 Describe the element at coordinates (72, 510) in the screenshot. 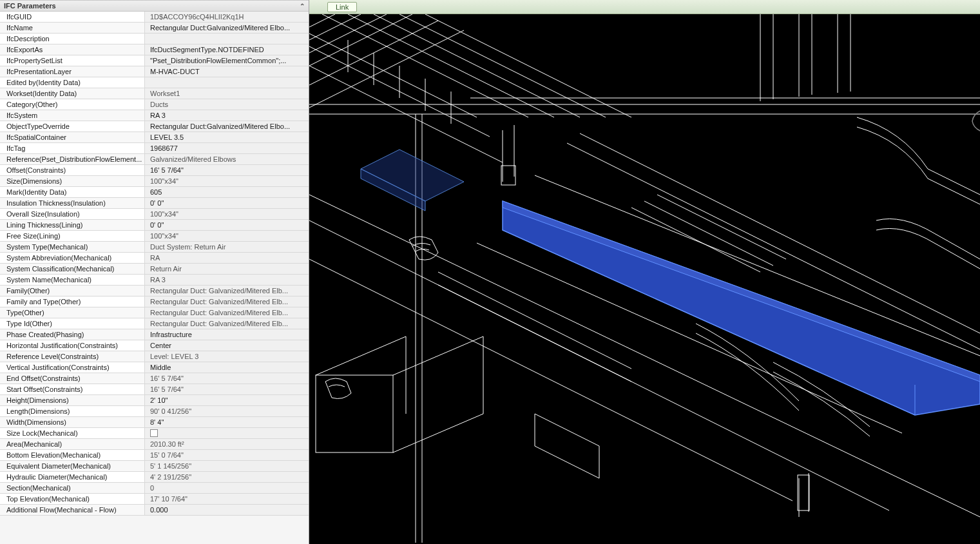

I see `property-name: Additional Flow(Mechanical - Flow)` at that location.